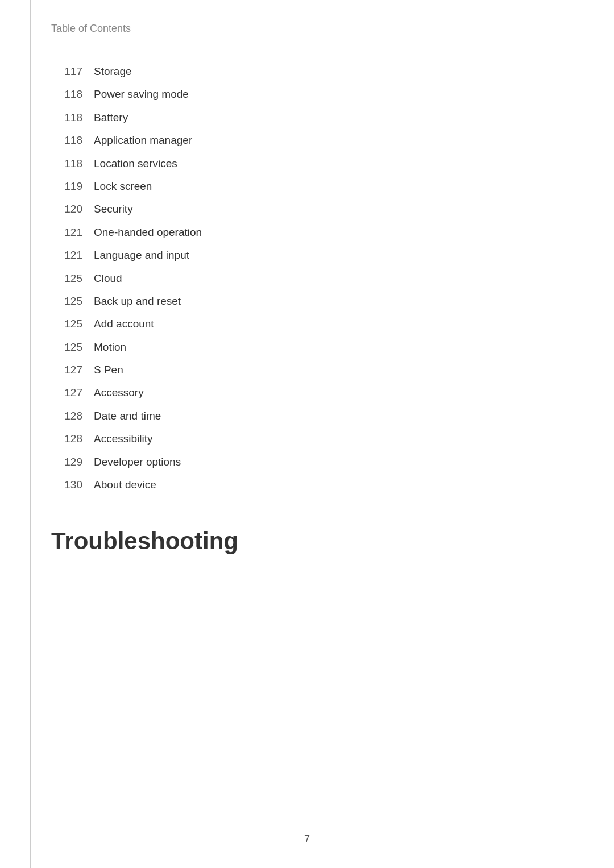  Describe the element at coordinates (30, 434) in the screenshot. I see `left-border` at that location.